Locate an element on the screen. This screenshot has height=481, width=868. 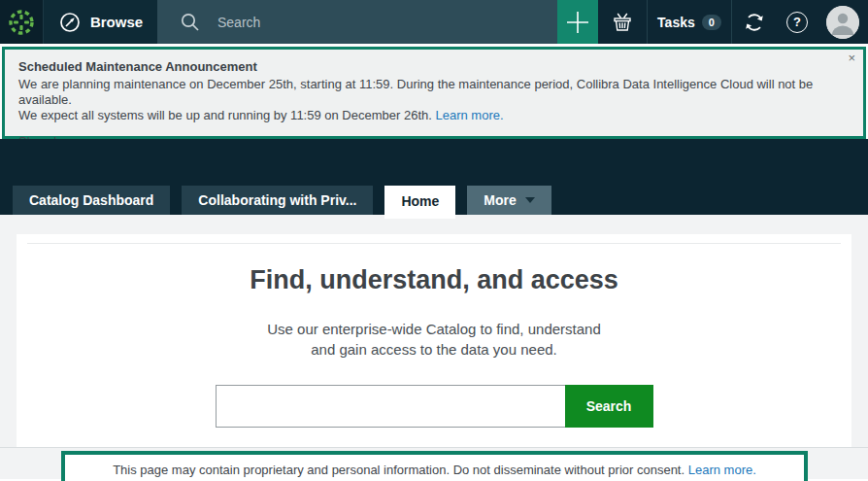
tab-catalog-dashboard: Catalog Dashboard is located at coordinates (91, 200).